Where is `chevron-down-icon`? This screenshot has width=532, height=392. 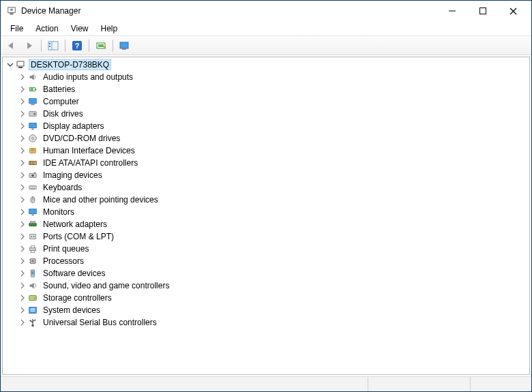
chevron-down-icon is located at coordinates (10, 65).